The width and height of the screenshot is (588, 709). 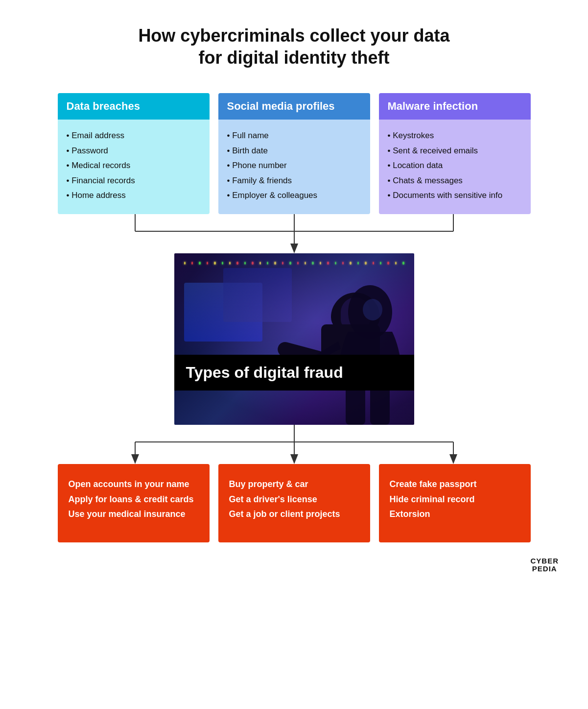 I want to click on fraud-item: Extorsion, so click(x=455, y=514).